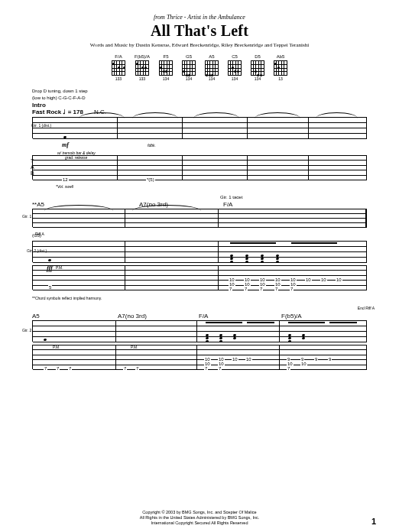 The height and width of the screenshot is (532, 399). I want to click on chord-symbol: **A5, so click(38, 205).